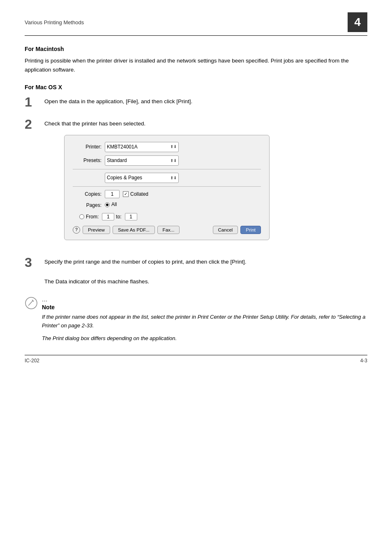 This screenshot has height=556, width=392. Describe the element at coordinates (96, 230) in the screenshot. I see `preview-button: Preview` at that location.